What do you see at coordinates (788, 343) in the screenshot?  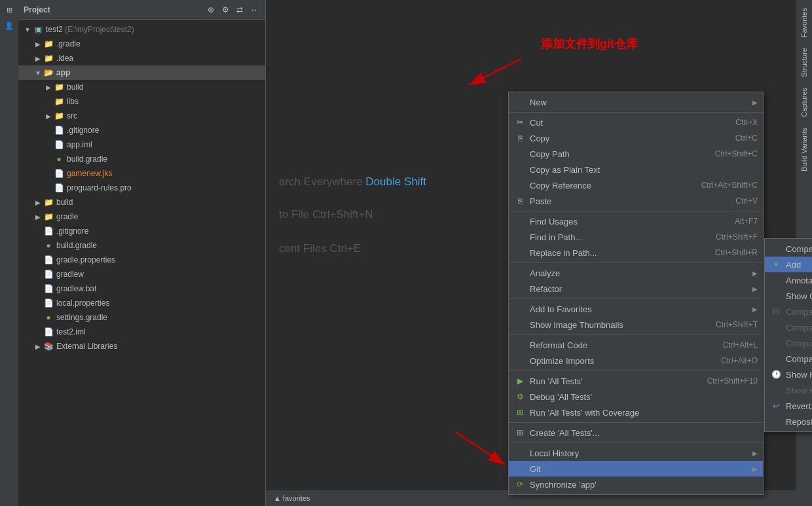 I see `submenu-item-compare-with: Compare with...` at bounding box center [788, 343].